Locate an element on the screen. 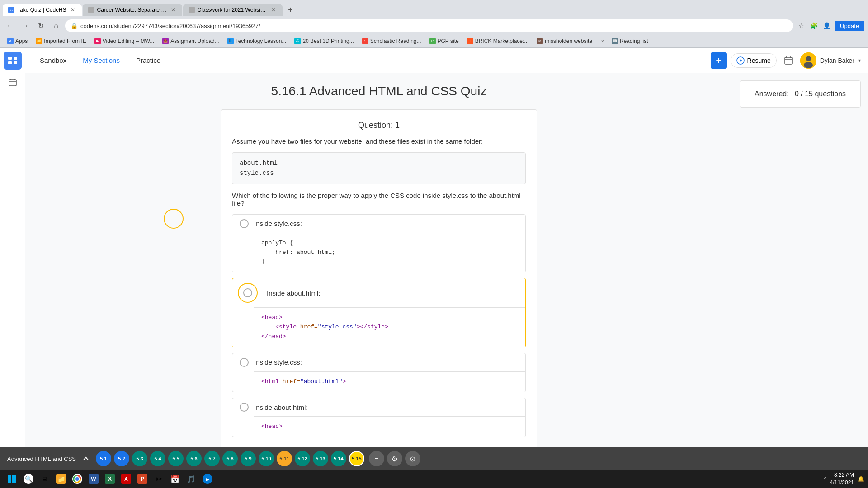 The height and width of the screenshot is (488, 868). progress-5-15: 5.15 is located at coordinates (357, 459).